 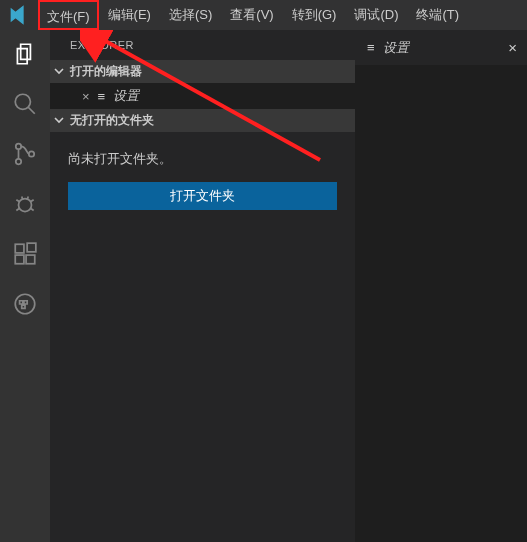 What do you see at coordinates (202, 72) in the screenshot?
I see `open-editors-section: 打开的编辑器` at bounding box center [202, 72].